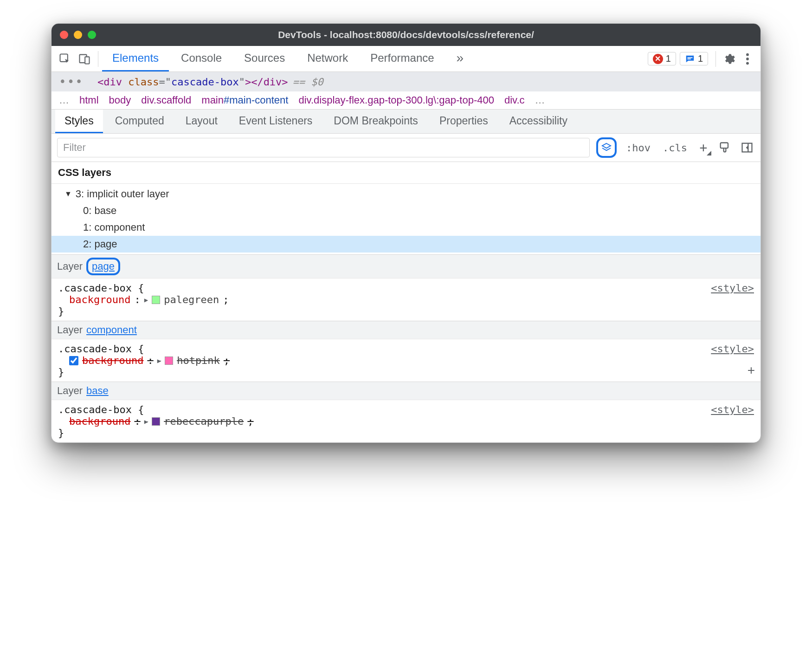 Image resolution: width=812 pixels, height=648 pixels. Describe the element at coordinates (65, 59) in the screenshot. I see `inspect-element-icon` at that location.